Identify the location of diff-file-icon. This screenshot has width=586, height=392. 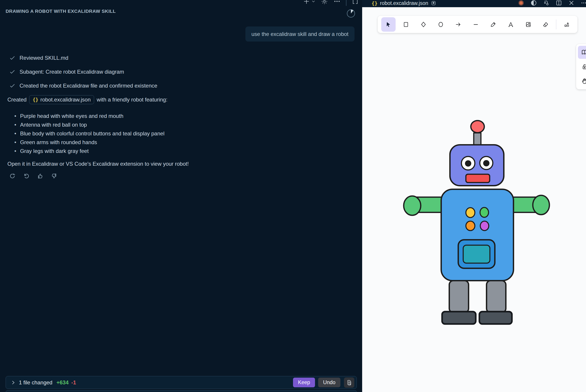
(349, 382).